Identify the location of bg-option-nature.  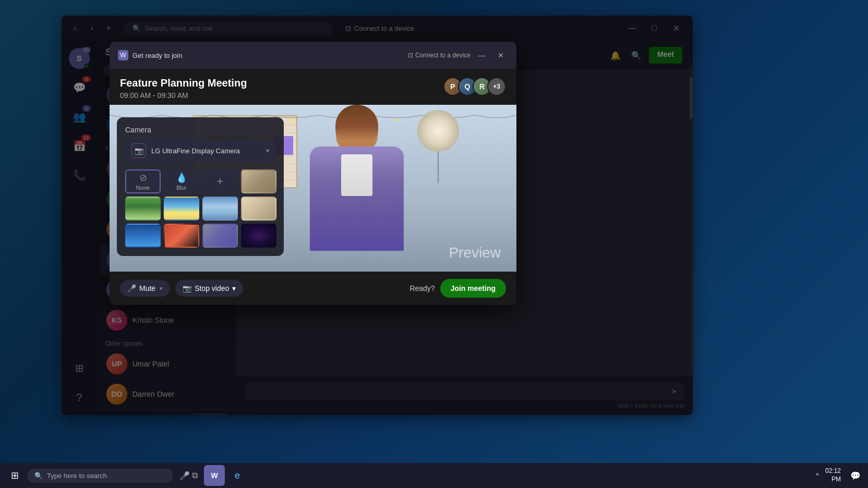
(143, 209).